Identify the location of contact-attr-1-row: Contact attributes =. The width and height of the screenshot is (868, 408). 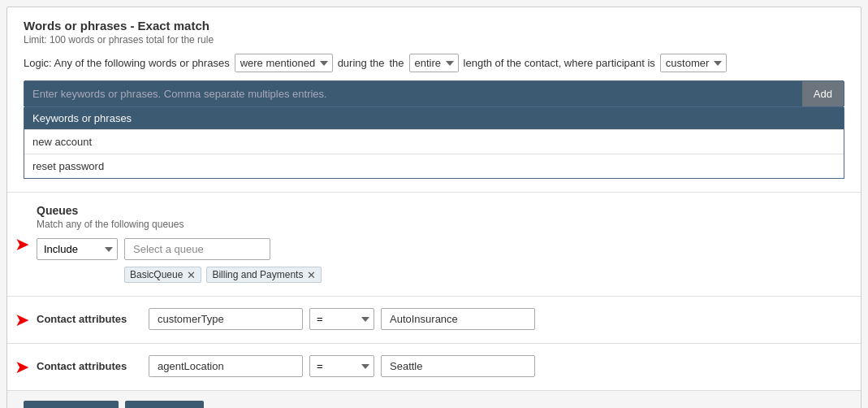
(440, 319).